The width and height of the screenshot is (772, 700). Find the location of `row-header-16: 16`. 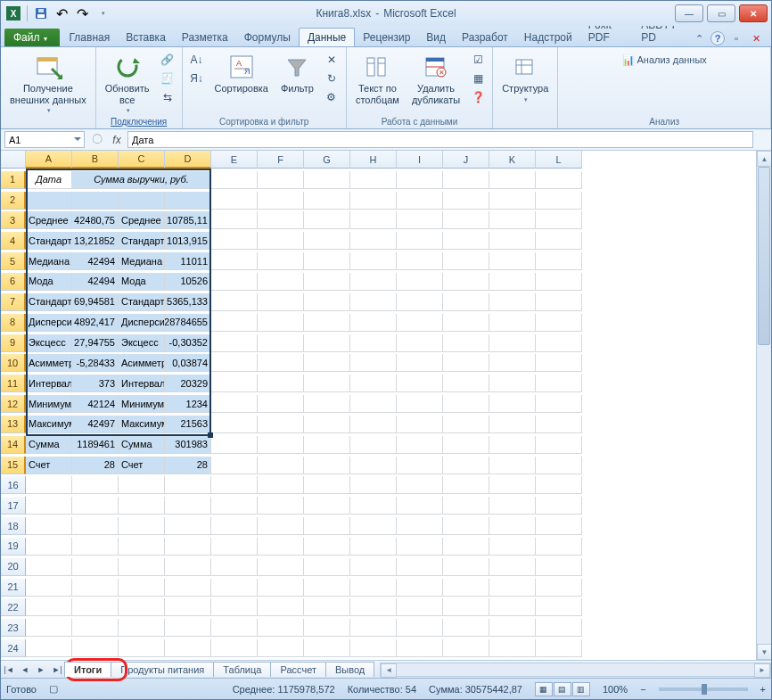

row-header-16: 16 is located at coordinates (13, 485).